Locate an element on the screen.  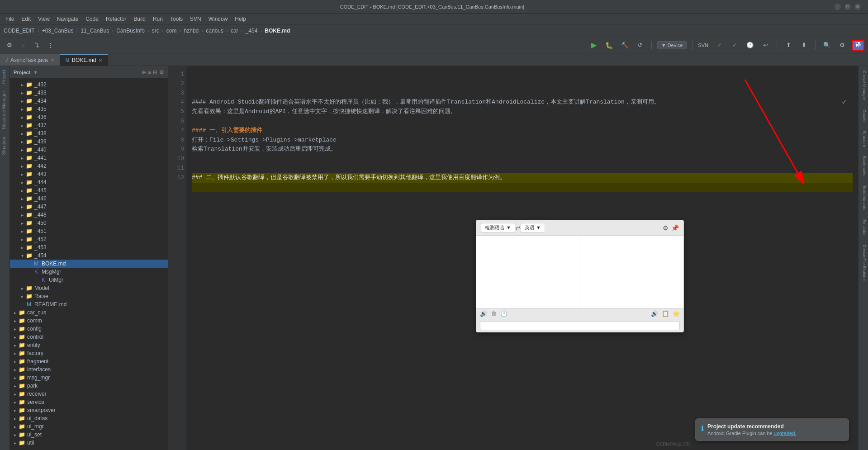
tree-item-_444: ▸📁_444 is located at coordinates (89, 182).